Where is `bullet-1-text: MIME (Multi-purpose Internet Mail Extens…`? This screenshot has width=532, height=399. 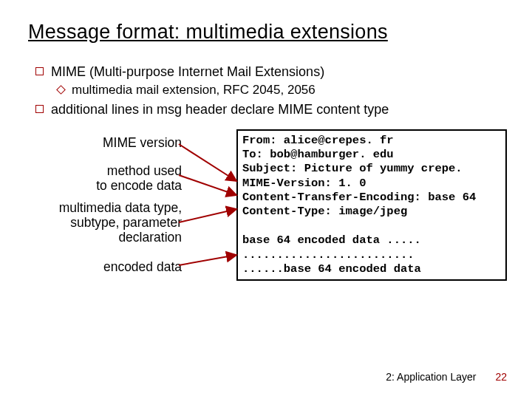
bullet-1-text: MIME (Multi-purpose Internet Mail Extens… is located at coordinates (188, 72).